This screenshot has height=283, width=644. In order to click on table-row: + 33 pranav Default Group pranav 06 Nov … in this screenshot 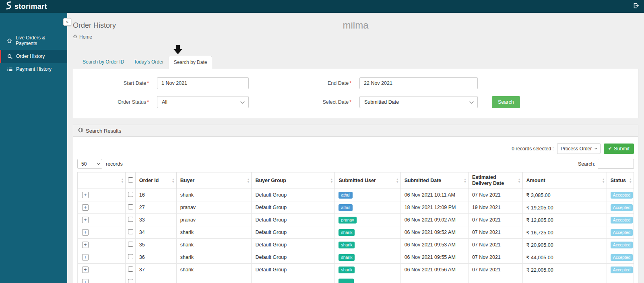, I will do `click(356, 220)`.